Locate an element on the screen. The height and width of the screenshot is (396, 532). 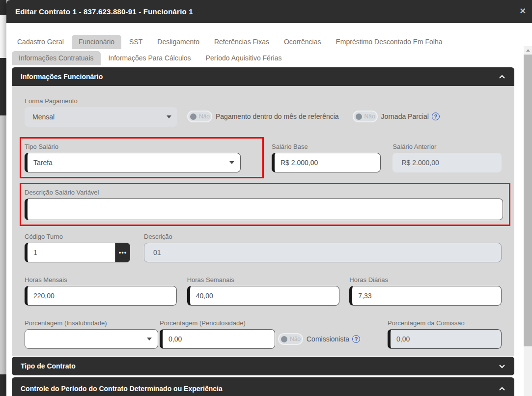
field-descricao-turno: Descrição 01 is located at coordinates (323, 248).